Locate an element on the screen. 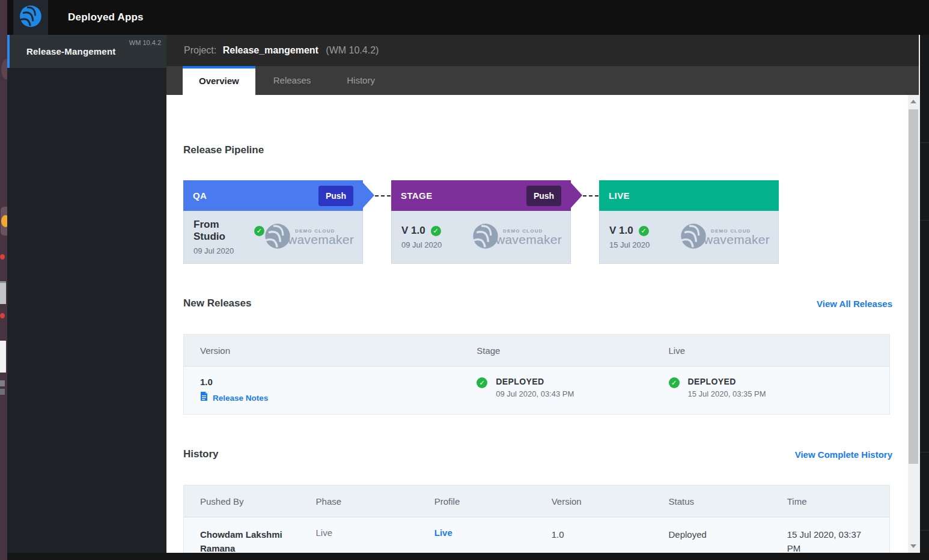 The image size is (929, 560). document-icon is located at coordinates (204, 398).